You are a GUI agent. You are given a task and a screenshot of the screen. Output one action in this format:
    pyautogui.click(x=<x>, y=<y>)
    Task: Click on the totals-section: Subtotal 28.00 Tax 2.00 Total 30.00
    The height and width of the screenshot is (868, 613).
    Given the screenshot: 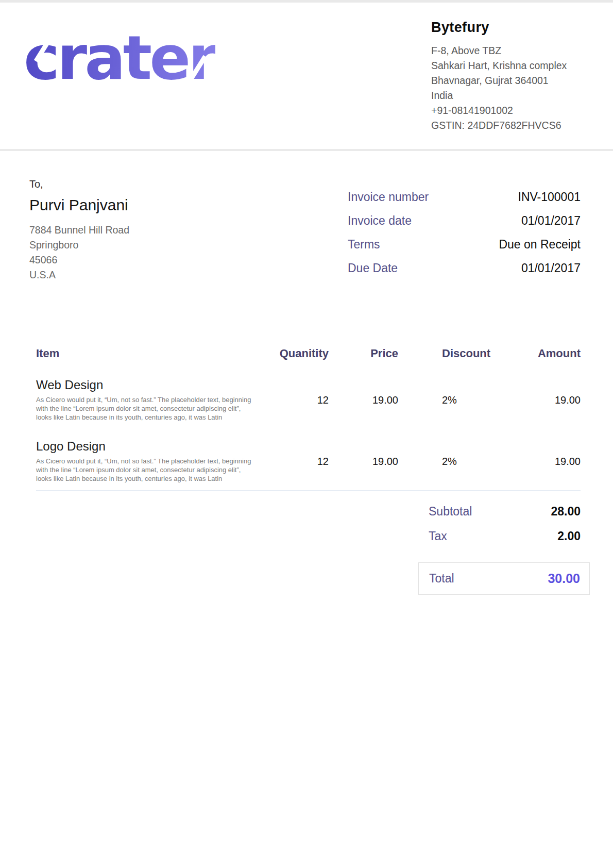 What is the action you would take?
    pyautogui.click(x=504, y=549)
    